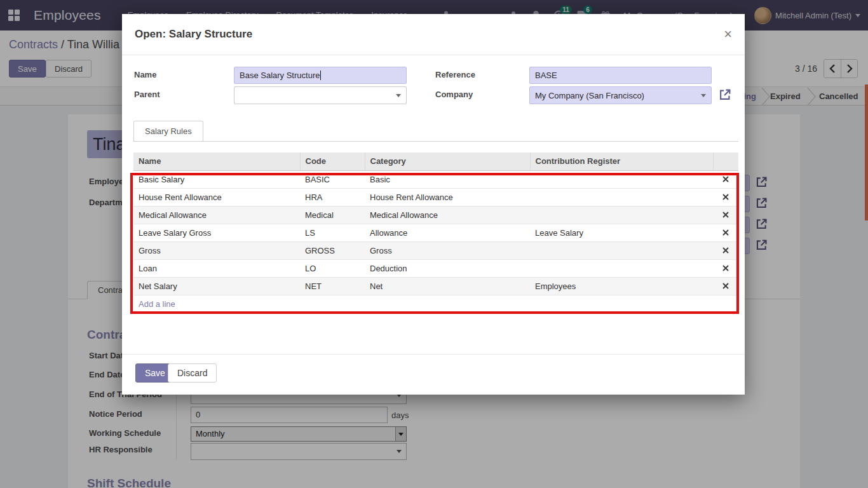 The height and width of the screenshot is (488, 868). What do you see at coordinates (436, 250) in the screenshot?
I see `salary-rule-row: Gross GROSS Gross` at bounding box center [436, 250].